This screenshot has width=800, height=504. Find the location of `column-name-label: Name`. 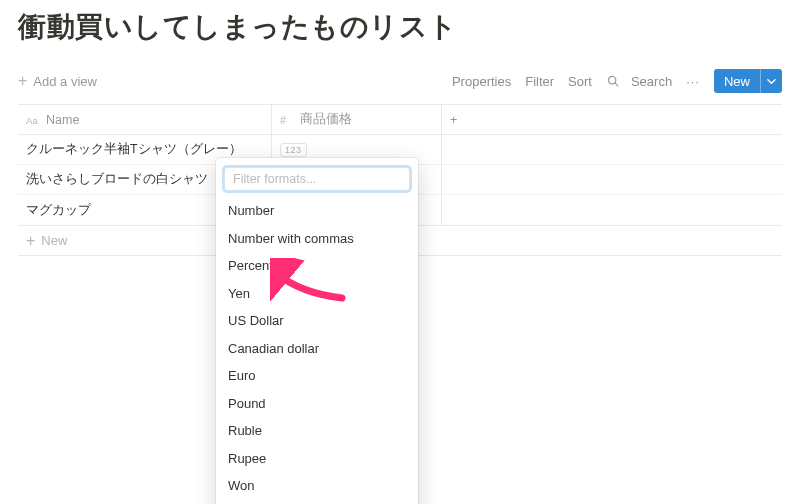

column-name-label: Name is located at coordinates (62, 120).